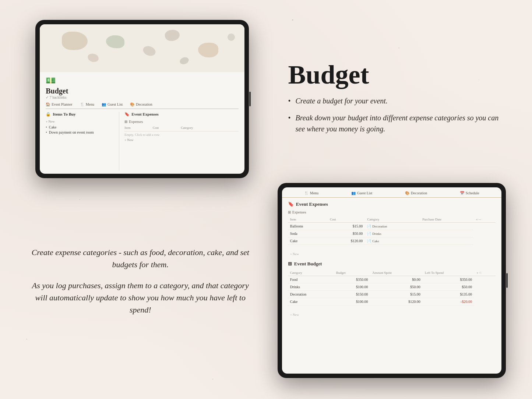  What do you see at coordinates (392, 294) in the screenshot?
I see `table-row: Decoration $150.00 $15.00 $135.00` at bounding box center [392, 294].